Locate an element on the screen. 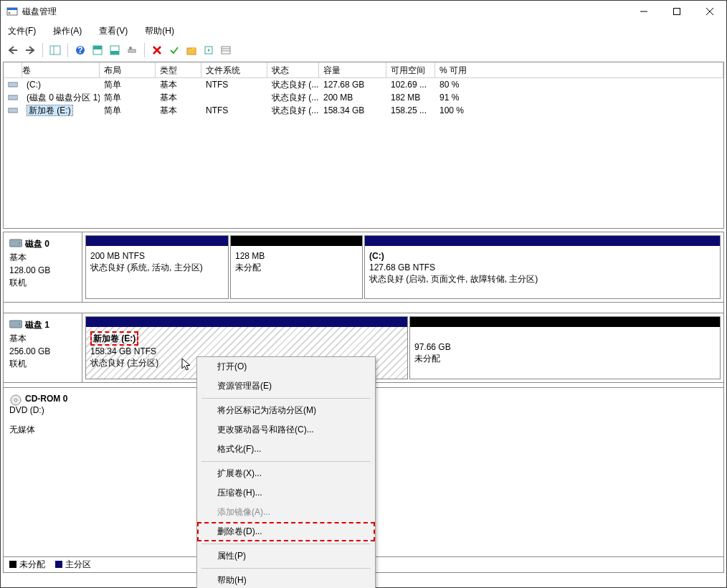 Image resolution: width=727 pixels, height=588 pixels. partition-title: 新加卷 (E:) is located at coordinates (115, 338).